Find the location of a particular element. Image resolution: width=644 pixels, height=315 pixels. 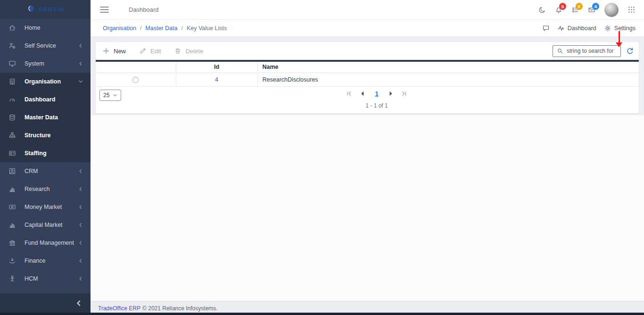

sidebar-item-label: Master Data is located at coordinates (41, 117).